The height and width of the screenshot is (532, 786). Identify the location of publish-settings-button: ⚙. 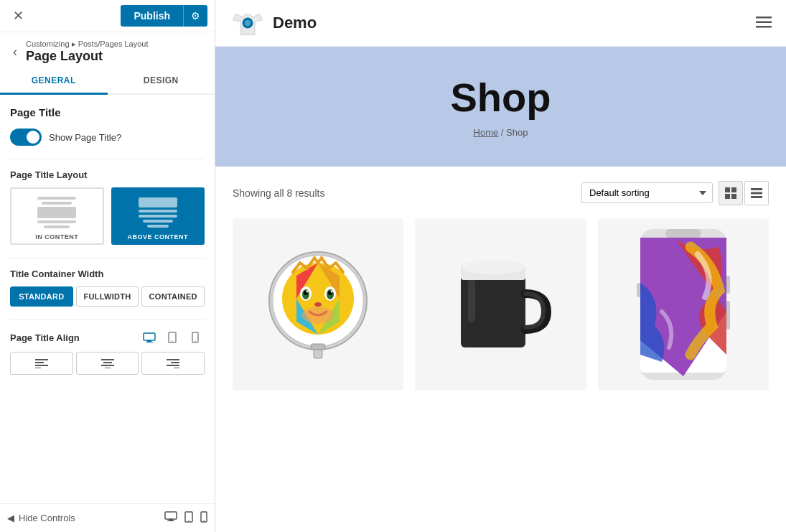
(195, 16).